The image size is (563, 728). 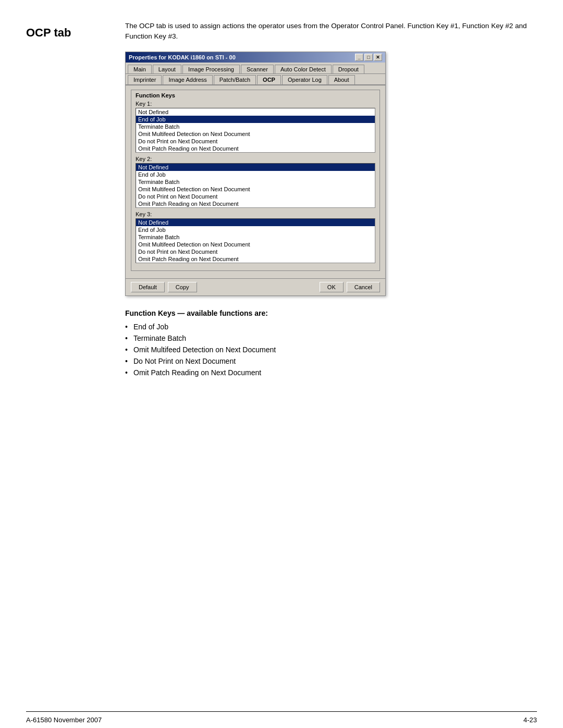 I want to click on dialog-footer: Default Copy OK Cancel, so click(x=255, y=287).